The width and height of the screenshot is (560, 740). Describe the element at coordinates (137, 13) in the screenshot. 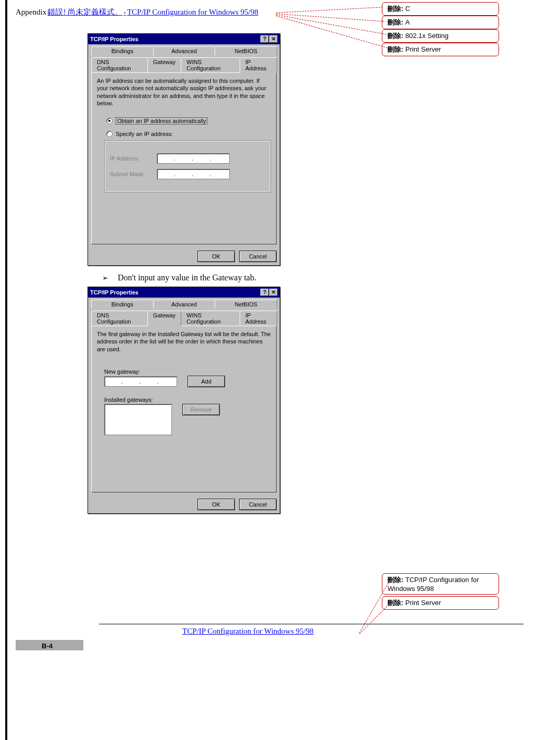

I see `page-header: Appendix 錯誤! 尚未定義樣式。 - TCP/IP Configurat…` at that location.